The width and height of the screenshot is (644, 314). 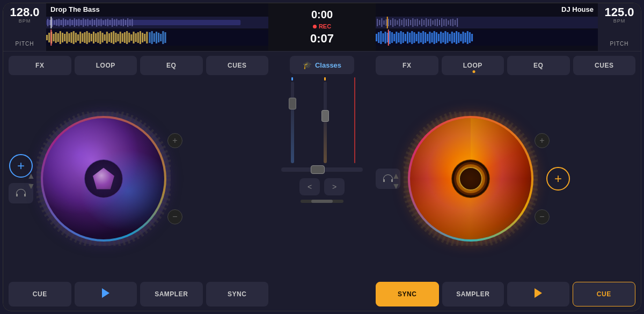 What do you see at coordinates (542, 141) in the screenshot?
I see `right-pitch-plus: +` at bounding box center [542, 141].